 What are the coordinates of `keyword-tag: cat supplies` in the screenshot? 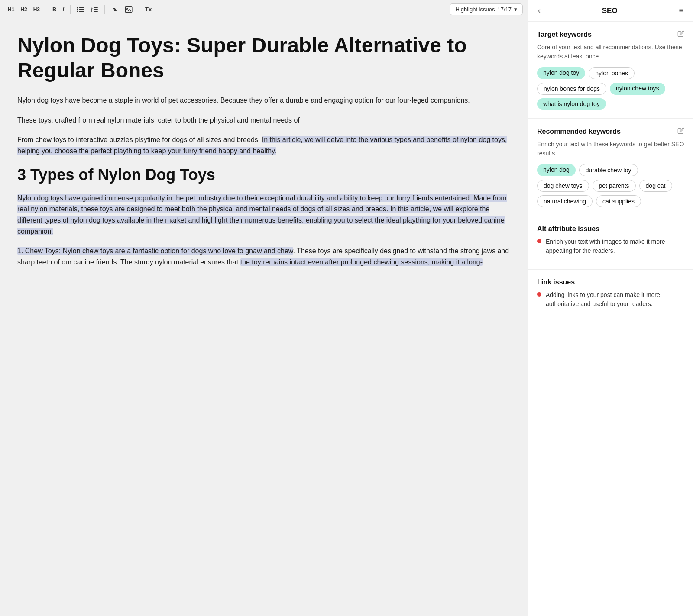 It's located at (619, 201).